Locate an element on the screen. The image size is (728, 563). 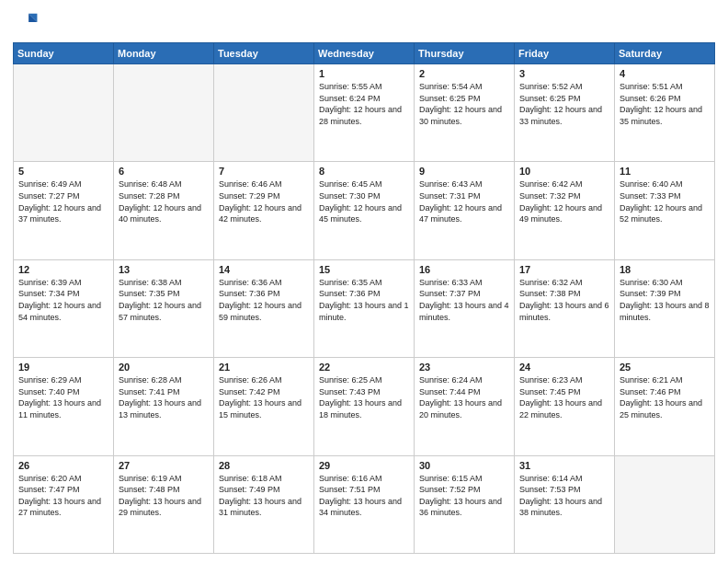
calendar-cell: 4Sunrise: 5:51 AMSunset: 6:26 PMDaylight… is located at coordinates (665, 113).